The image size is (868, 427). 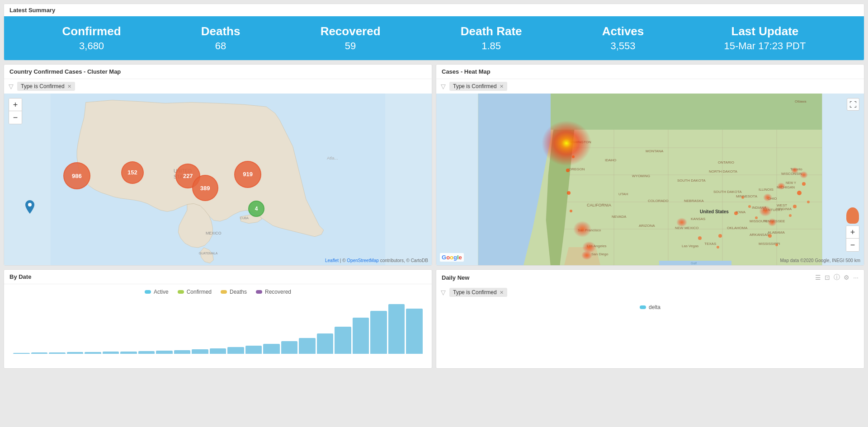 What do you see at coordinates (710, 244) in the screenshot?
I see `svg-text: TEXAS` at bounding box center [710, 244].